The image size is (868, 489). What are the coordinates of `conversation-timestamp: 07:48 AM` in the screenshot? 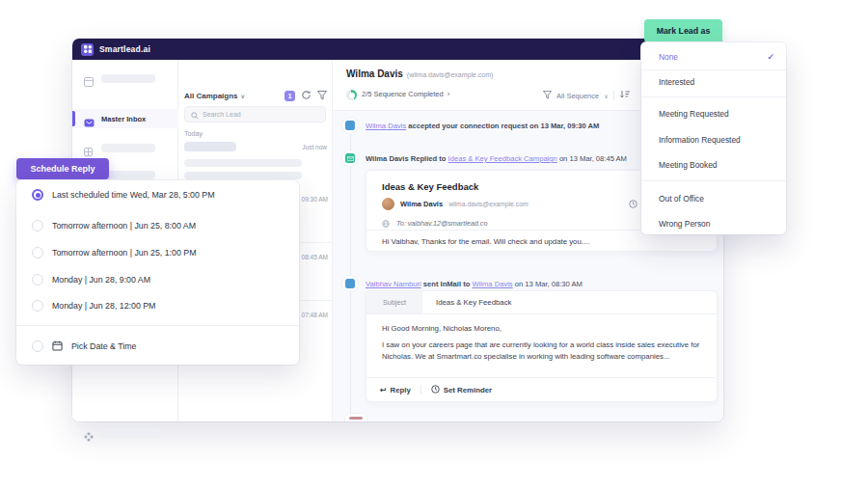 It's located at (314, 314).